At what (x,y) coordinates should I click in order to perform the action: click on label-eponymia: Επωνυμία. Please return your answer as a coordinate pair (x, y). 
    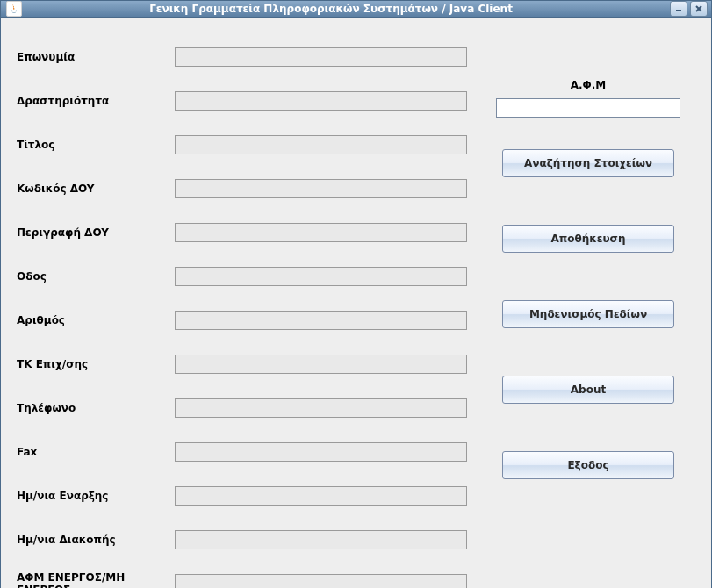
    Looking at the image, I should click on (96, 57).